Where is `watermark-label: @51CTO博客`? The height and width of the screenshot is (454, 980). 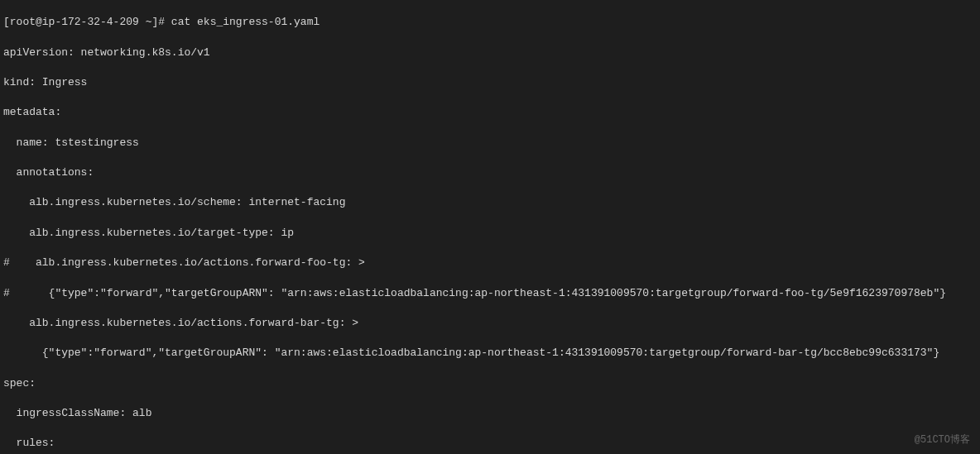 watermark-label: @51CTO博客 is located at coordinates (942, 440).